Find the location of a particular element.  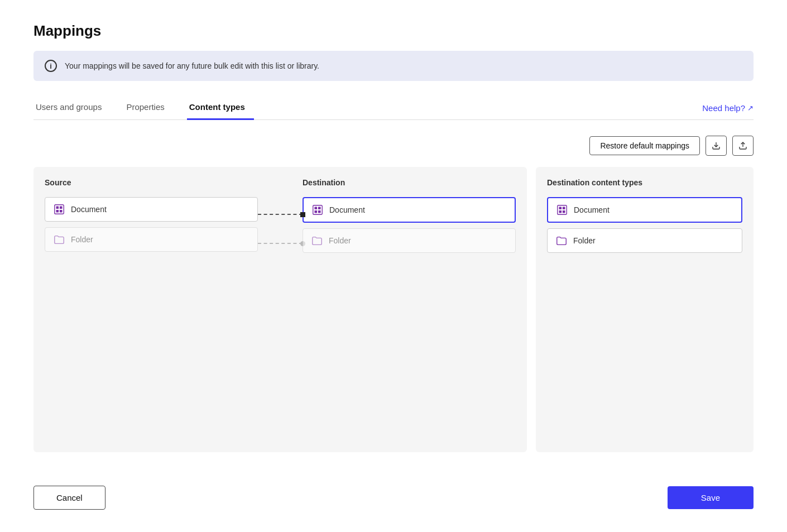

source-header: Source is located at coordinates (151, 183).